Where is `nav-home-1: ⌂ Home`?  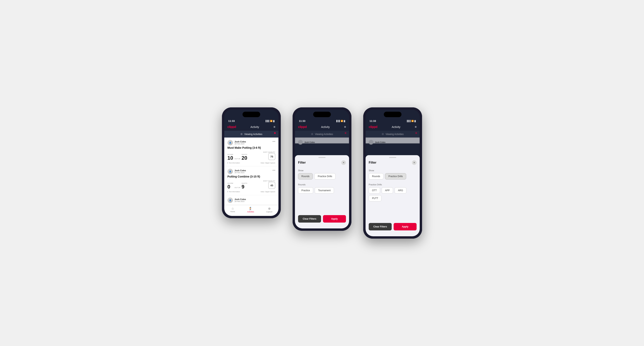 nav-home-1: ⌂ Home is located at coordinates (232, 210).